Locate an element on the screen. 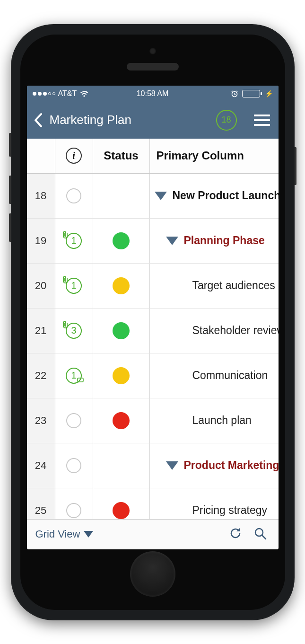 The image size is (305, 644). row-title: Planning Phase is located at coordinates (224, 240).